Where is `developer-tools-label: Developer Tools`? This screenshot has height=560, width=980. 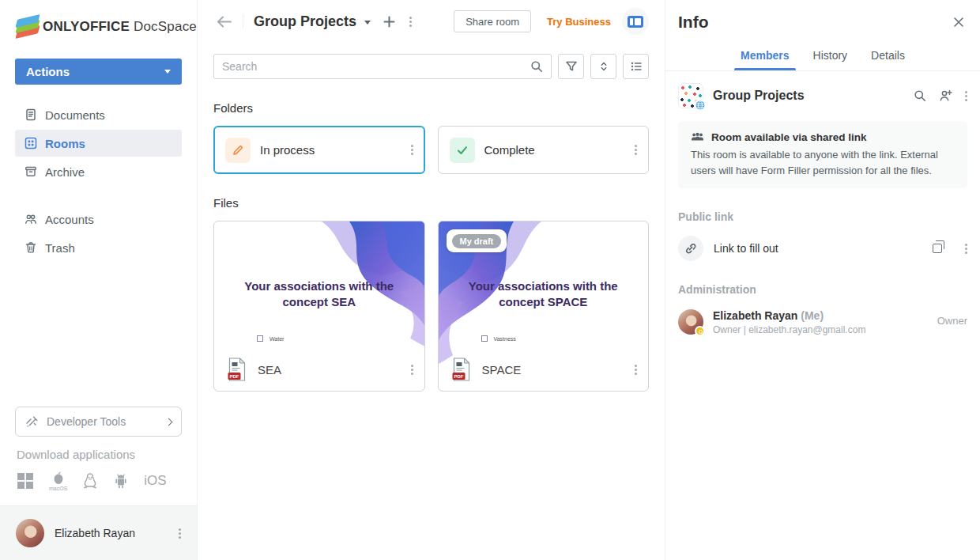
developer-tools-label: Developer Tools is located at coordinates (86, 422).